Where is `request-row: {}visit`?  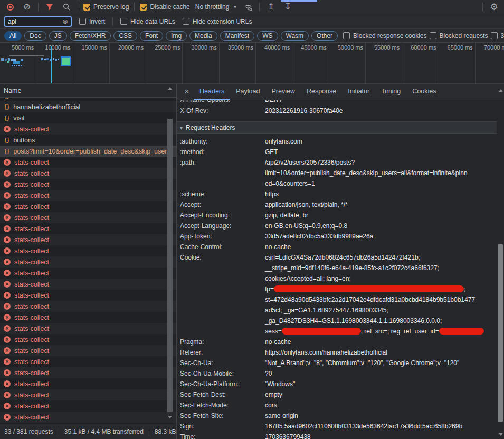 request-row: {}visit is located at coordinates (88, 118).